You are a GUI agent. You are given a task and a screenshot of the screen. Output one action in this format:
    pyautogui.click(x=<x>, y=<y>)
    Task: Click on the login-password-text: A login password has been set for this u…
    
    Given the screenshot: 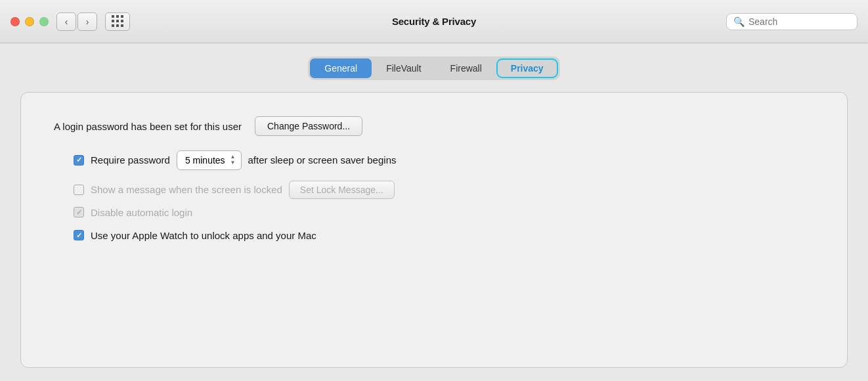 What is the action you would take?
    pyautogui.click(x=148, y=126)
    